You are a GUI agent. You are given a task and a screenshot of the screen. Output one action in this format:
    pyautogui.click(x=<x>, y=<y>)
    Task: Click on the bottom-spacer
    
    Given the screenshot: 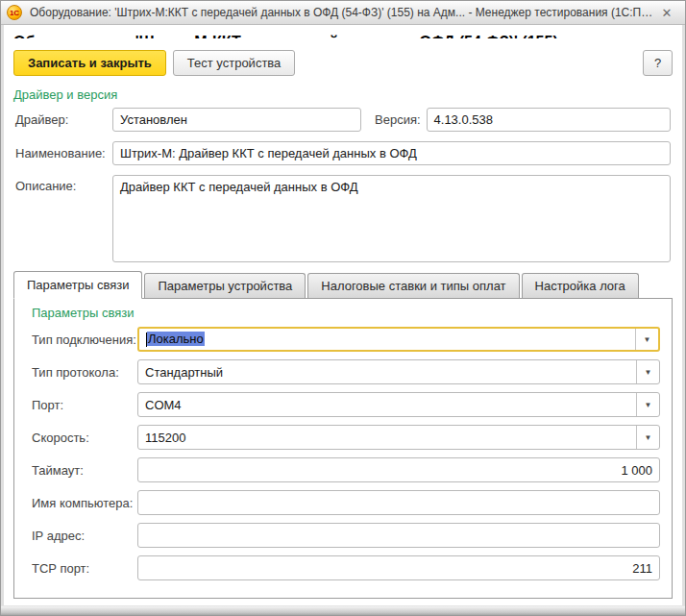 What is the action you would take?
    pyautogui.click(x=343, y=602)
    